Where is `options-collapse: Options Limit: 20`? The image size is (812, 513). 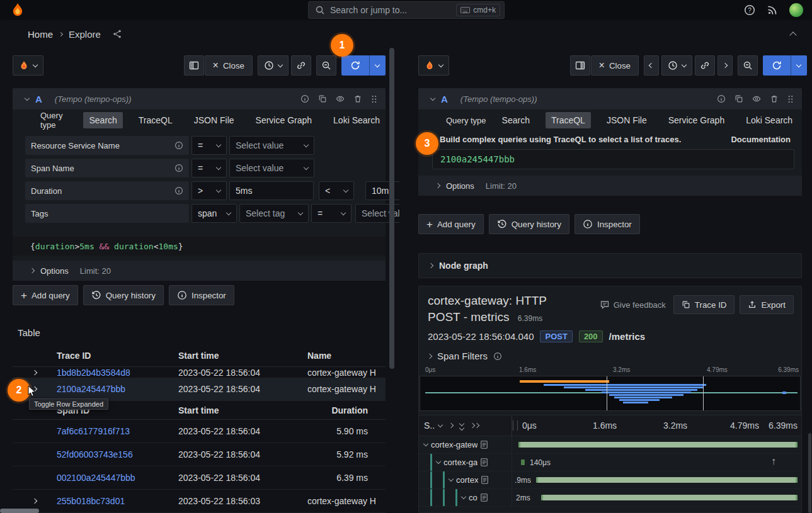
options-collapse: Options Limit: 20 is located at coordinates (199, 271).